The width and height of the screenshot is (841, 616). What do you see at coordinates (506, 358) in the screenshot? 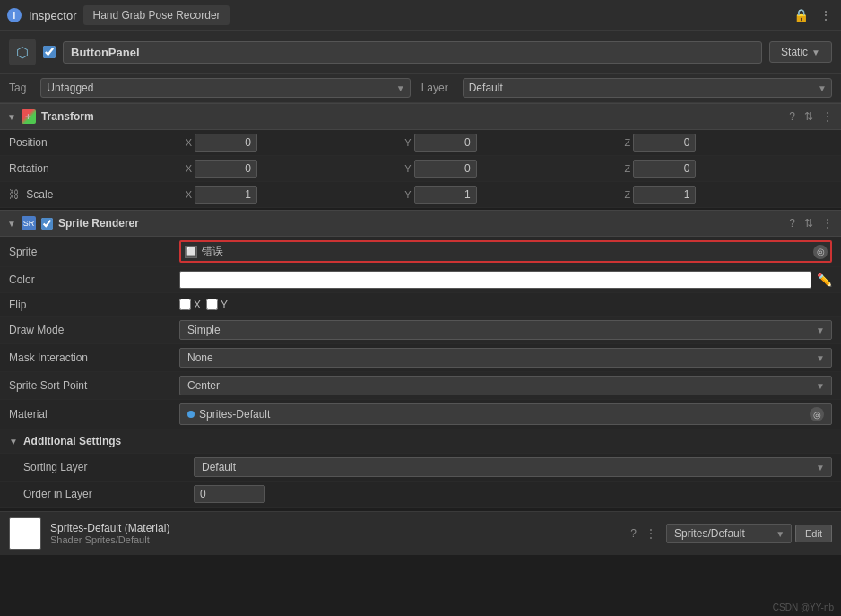
I see `mask-interaction-select: None` at bounding box center [506, 358].